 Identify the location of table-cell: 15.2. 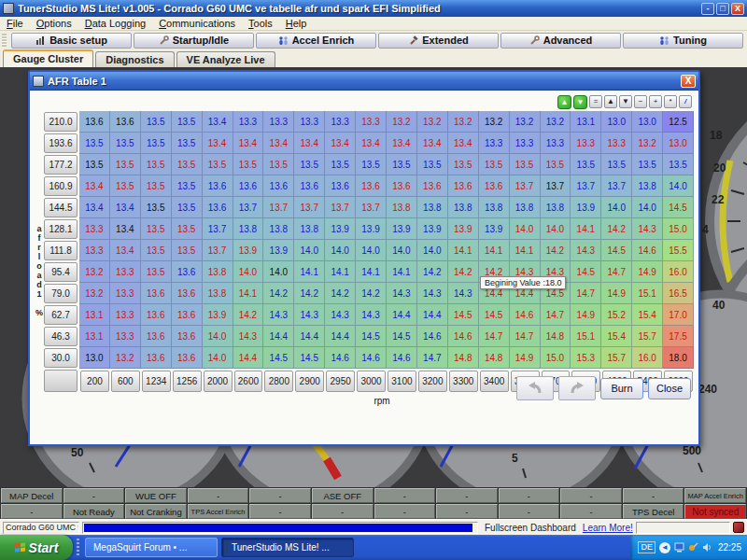
(616, 315).